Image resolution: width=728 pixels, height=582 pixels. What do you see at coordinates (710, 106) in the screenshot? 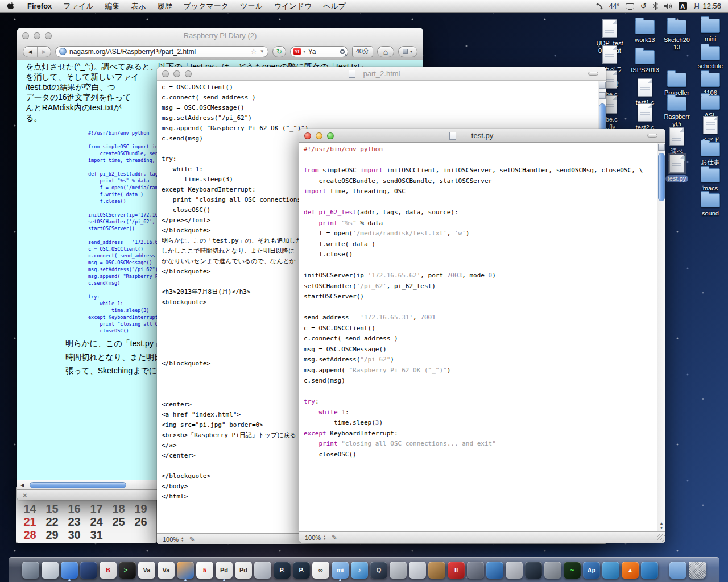
I see `desktop-icon-asl: ASL` at bounding box center [710, 106].